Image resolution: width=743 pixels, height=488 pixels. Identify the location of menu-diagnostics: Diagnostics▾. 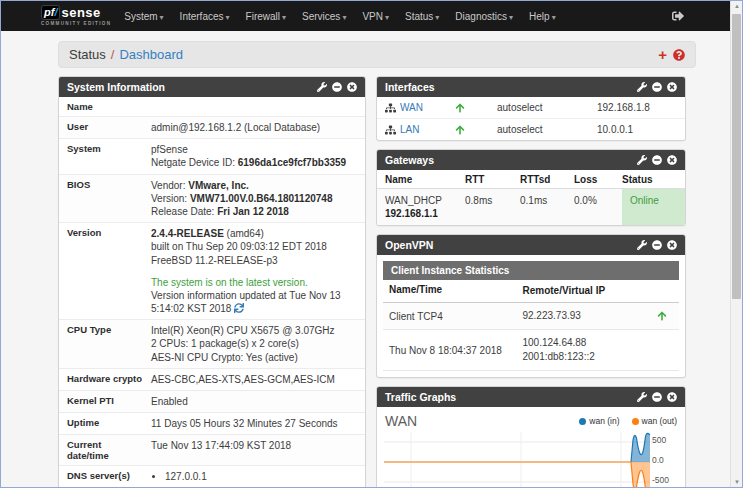
(484, 16).